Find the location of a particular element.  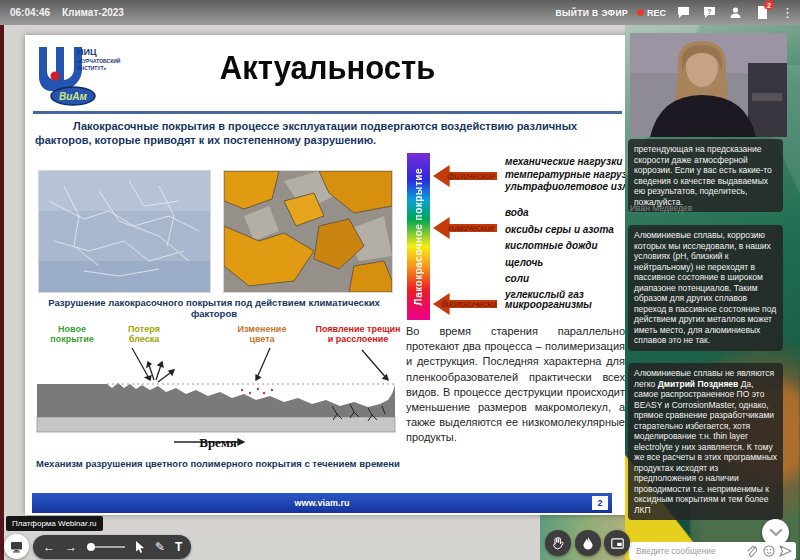

slider-track is located at coordinates (110, 547).